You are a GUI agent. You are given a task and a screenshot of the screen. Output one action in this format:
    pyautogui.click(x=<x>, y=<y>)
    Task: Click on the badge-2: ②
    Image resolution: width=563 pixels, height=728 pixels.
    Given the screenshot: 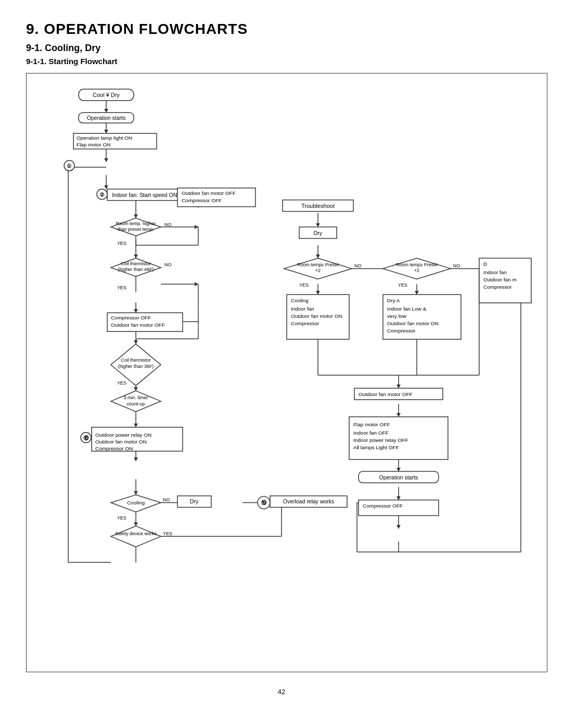 What is the action you would take?
    pyautogui.click(x=102, y=195)
    